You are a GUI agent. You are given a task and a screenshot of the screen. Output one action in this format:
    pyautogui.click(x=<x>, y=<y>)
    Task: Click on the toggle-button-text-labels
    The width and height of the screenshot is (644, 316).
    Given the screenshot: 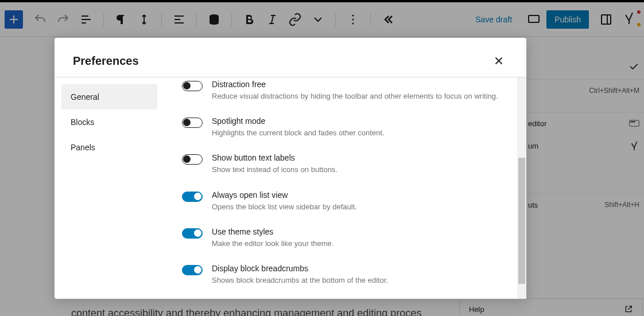 What is the action you would take?
    pyautogui.click(x=192, y=159)
    